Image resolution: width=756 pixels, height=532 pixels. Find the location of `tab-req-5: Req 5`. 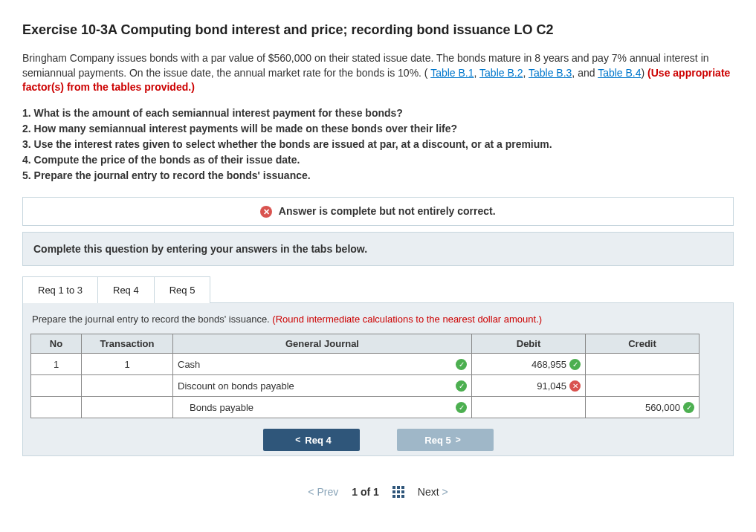

tab-req-5: Req 5 is located at coordinates (183, 290).